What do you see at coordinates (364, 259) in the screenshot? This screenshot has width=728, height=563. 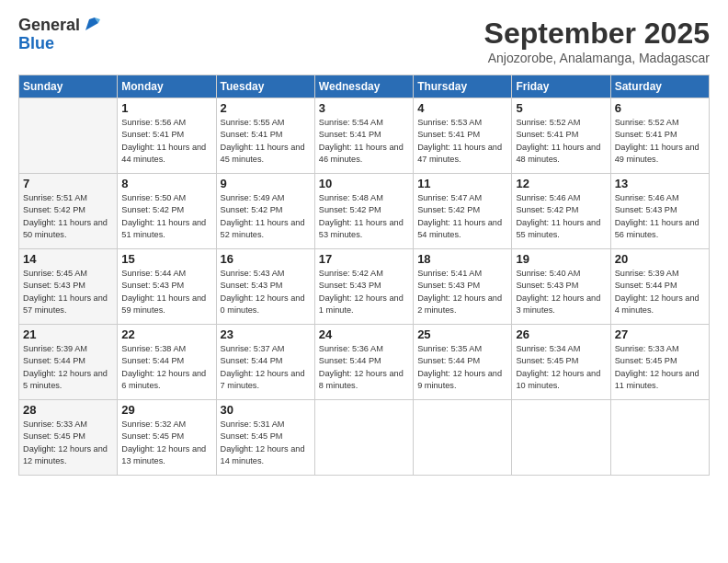 I see `day-number: 17` at bounding box center [364, 259].